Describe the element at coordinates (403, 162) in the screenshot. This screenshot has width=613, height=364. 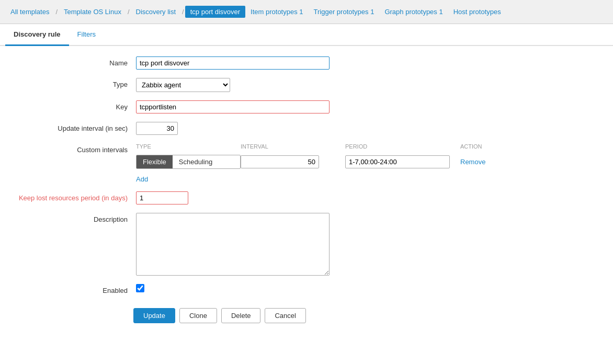
I see `ci-period-cell` at that location.